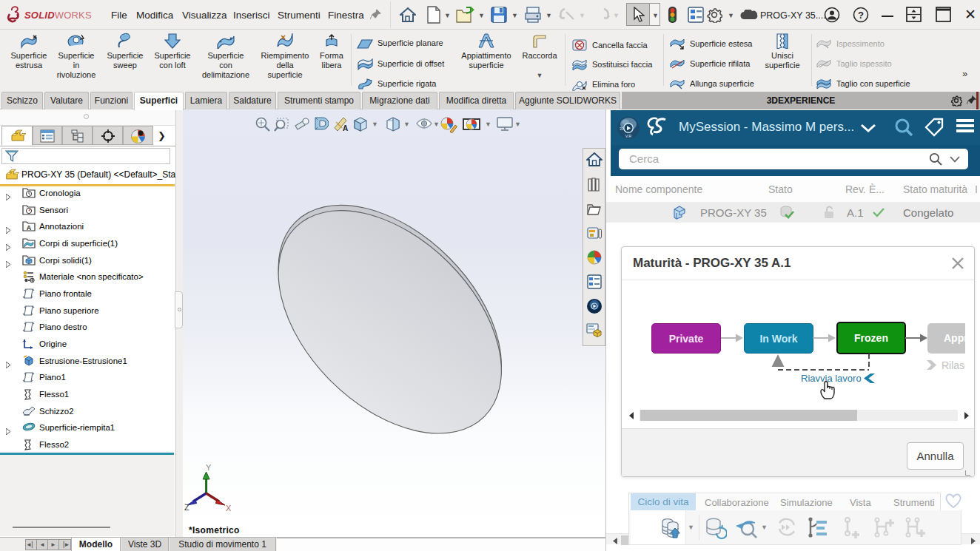 The width and height of the screenshot is (980, 551). I want to click on svg-text: Z, so click(187, 507).